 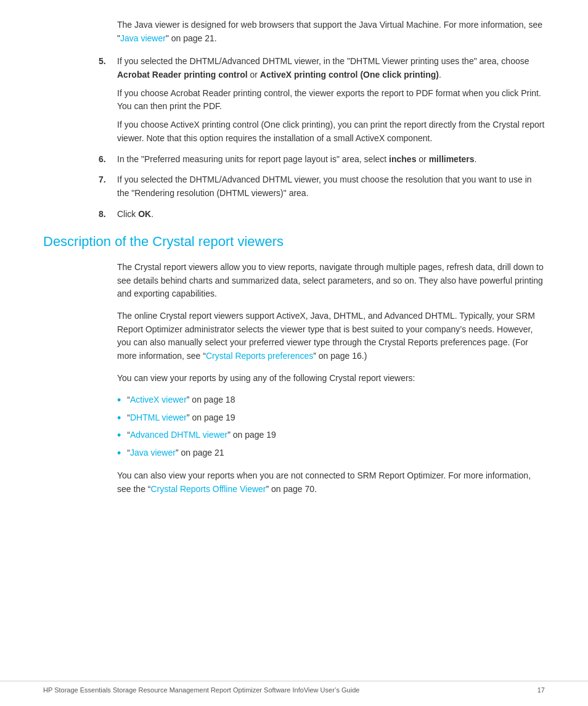 I want to click on java-viewer-link: Java viewer, so click(x=143, y=38).